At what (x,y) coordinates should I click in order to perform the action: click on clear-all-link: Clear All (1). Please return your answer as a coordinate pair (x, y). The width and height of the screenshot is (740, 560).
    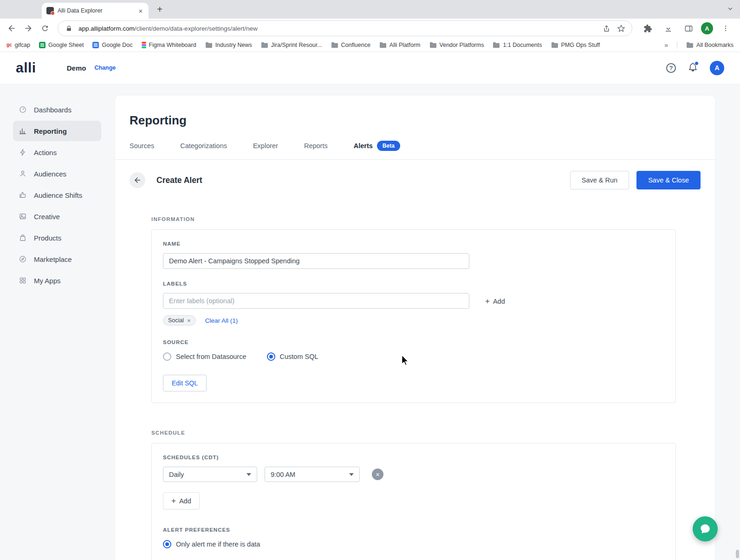
    Looking at the image, I should click on (222, 320).